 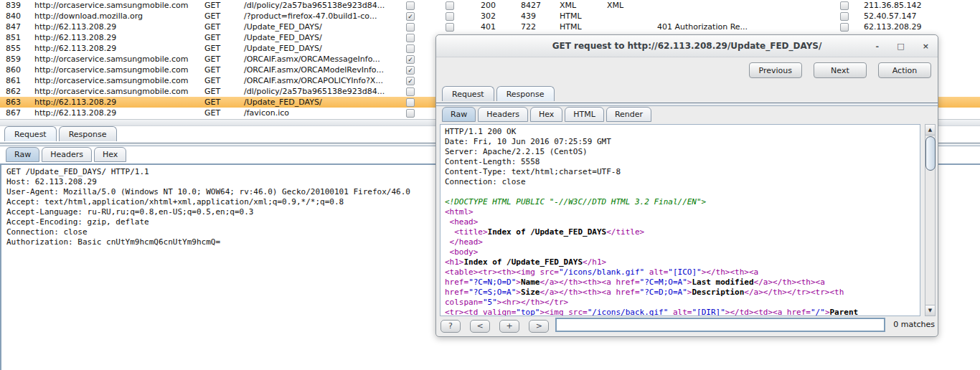 What do you see at coordinates (67, 155) in the screenshot?
I see `subtab-headers: Headers` at bounding box center [67, 155].